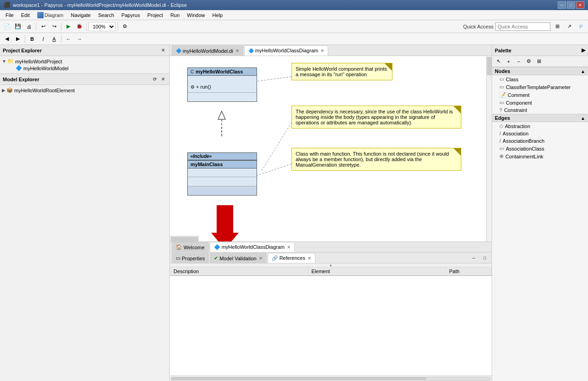 The width and height of the screenshot is (588, 381). What do you see at coordinates (190, 247) in the screenshot?
I see `tab-welcome: 🏠 Welcome` at bounding box center [190, 247].